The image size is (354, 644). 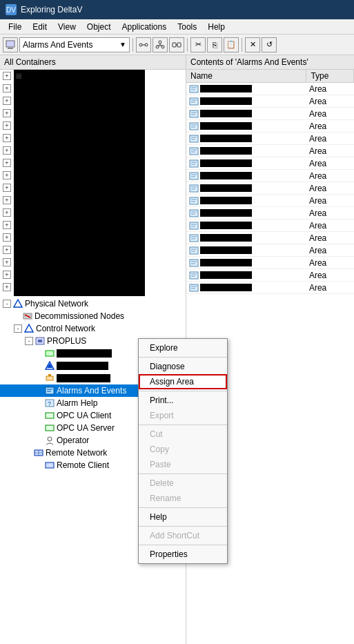 I want to click on operator-icon, so click(x=50, y=440).